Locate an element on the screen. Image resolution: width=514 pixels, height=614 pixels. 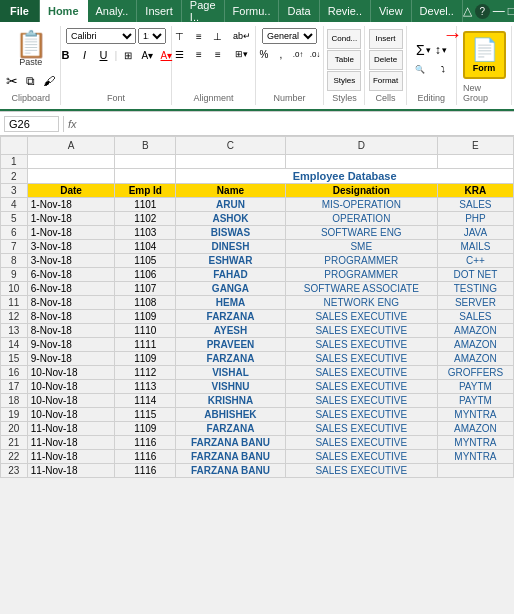
cell-name-9: FAHAD is located at coordinates (231, 275).